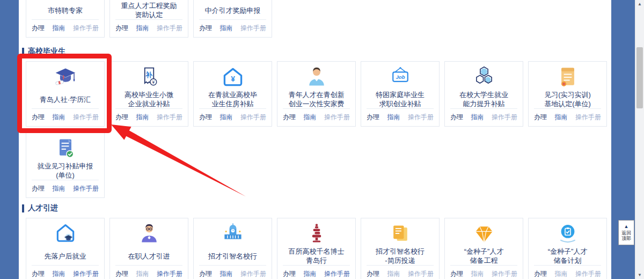  What do you see at coordinates (317, 99) in the screenshot?
I see `card-title: 青年人才在青创新 创业一次性安家费` at bounding box center [317, 99].